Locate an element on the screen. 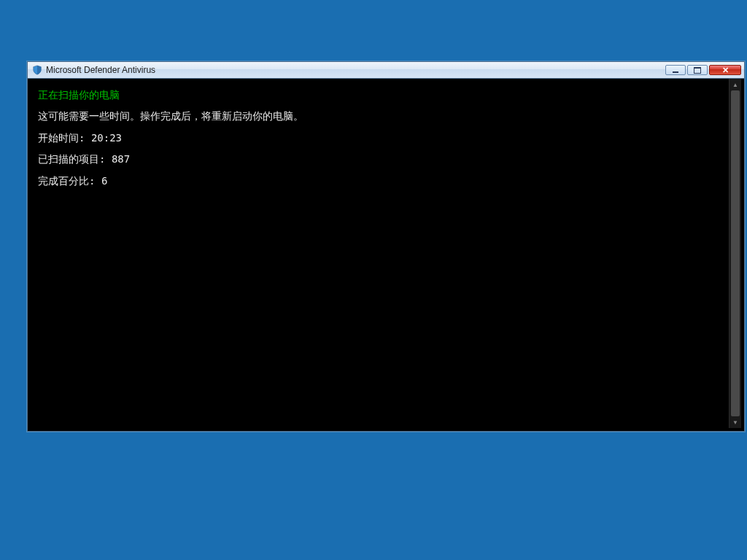 This screenshot has height=560, width=747. scroll-thumb is located at coordinates (735, 254).